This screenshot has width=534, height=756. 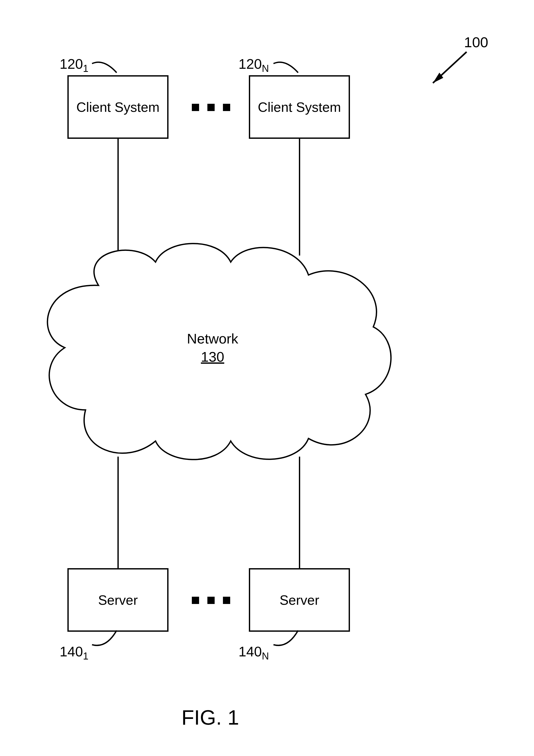 What do you see at coordinates (299, 107) in the screenshot?
I see `client-system-box-right: Client System` at bounding box center [299, 107].